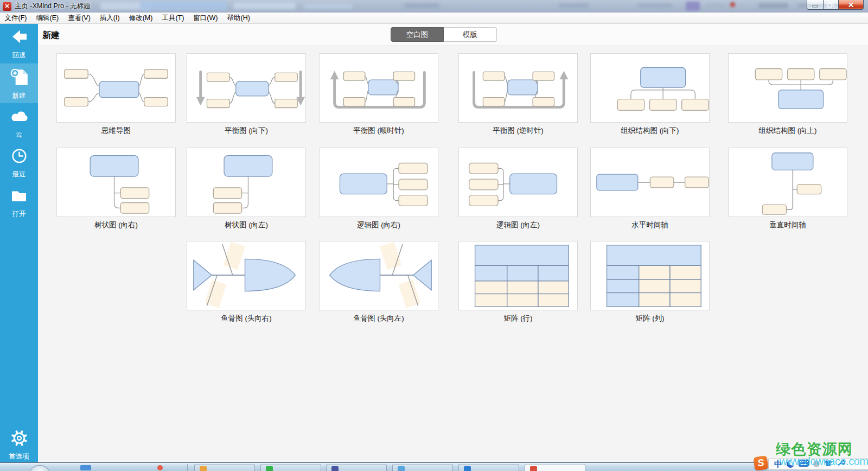 Image resolution: width=868 pixels, height=471 pixels. Describe the element at coordinates (788, 94) in the screenshot. I see `template-card-org-up: 组织结构图 (向上)` at that location.